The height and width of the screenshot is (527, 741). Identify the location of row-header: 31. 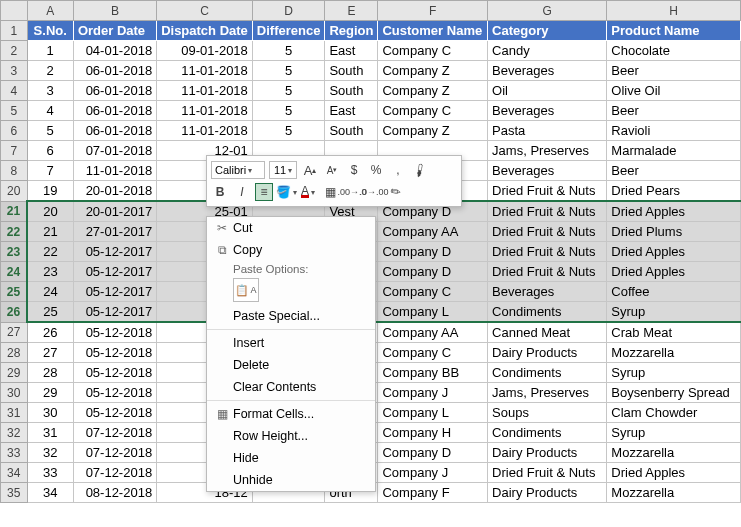
(14, 413).